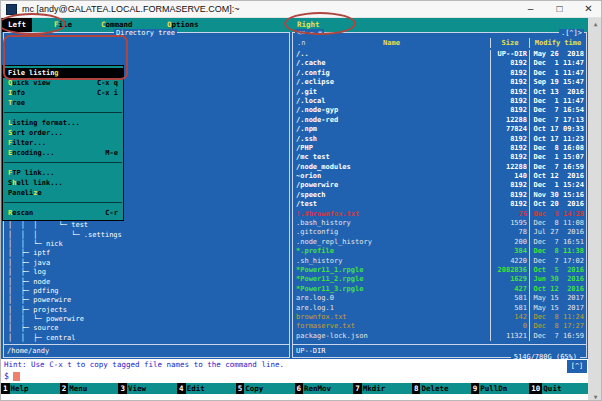 Image resolution: width=602 pixels, height=401 pixels. Describe the element at coordinates (63, 153) in the screenshot. I see `menu-item-encoding: Encoding...M-e` at that location.